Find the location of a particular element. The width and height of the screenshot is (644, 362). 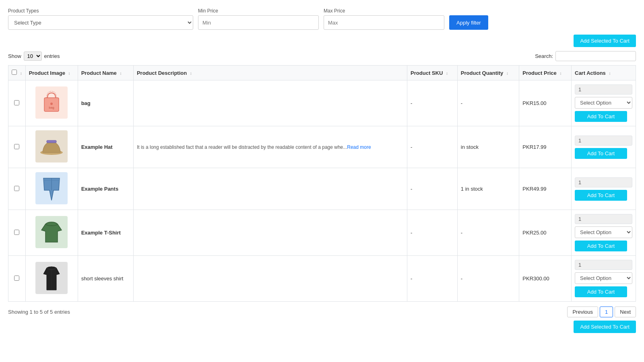

min-price-group: Min Price is located at coordinates (258, 19).